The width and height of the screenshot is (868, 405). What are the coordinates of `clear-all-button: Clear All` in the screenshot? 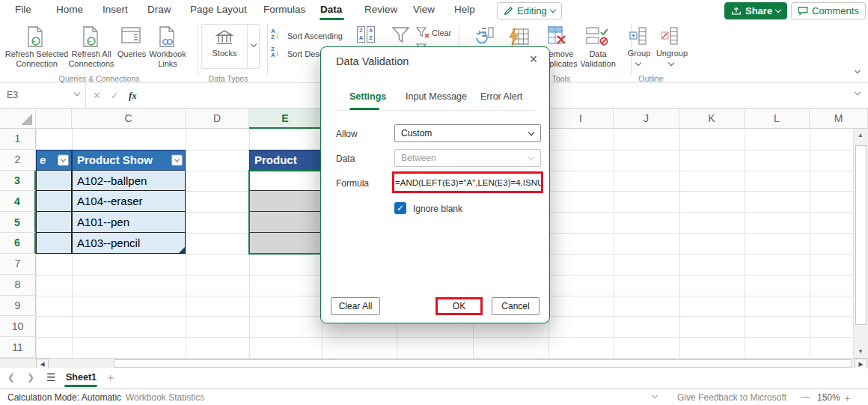 It's located at (355, 306).